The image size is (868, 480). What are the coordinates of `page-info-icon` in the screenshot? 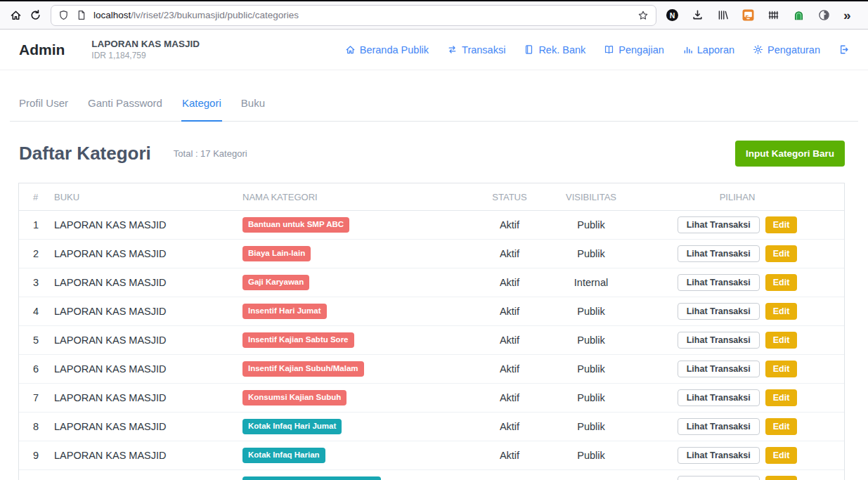 It's located at (82, 15).